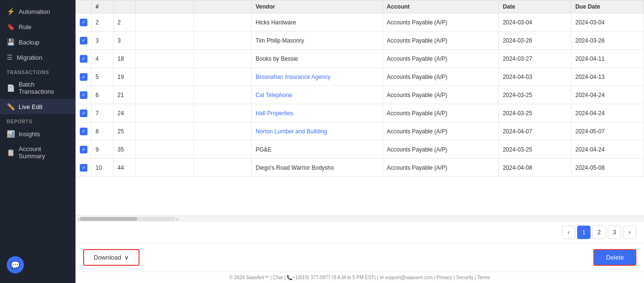 This screenshot has width=644, height=283. What do you see at coordinates (125, 77) in the screenshot?
I see `row-n2: 19` at bounding box center [125, 77].